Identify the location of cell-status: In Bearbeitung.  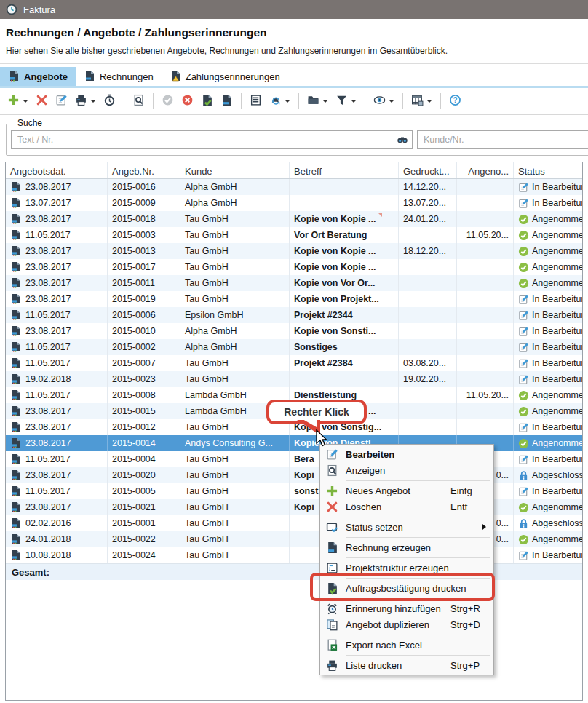
(548, 491).